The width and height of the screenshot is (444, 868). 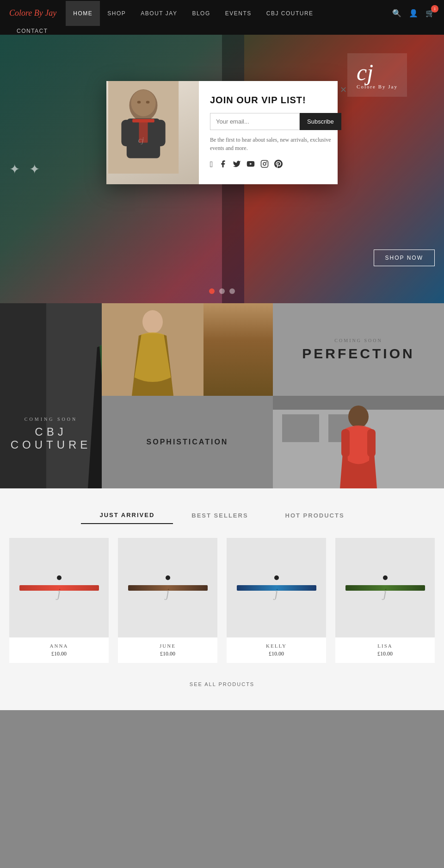 I want to click on twitter-link, so click(x=237, y=165).